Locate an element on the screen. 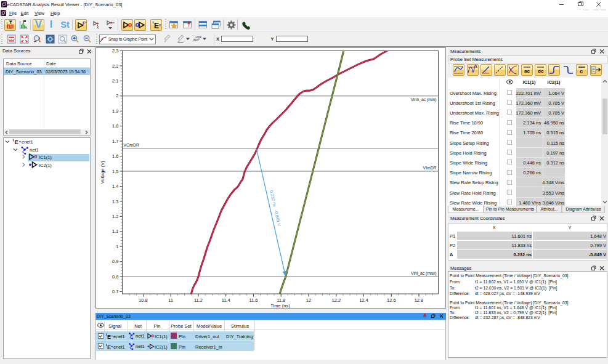 This screenshot has width=608, height=364. svg-text: 12.2 is located at coordinates (336, 299).